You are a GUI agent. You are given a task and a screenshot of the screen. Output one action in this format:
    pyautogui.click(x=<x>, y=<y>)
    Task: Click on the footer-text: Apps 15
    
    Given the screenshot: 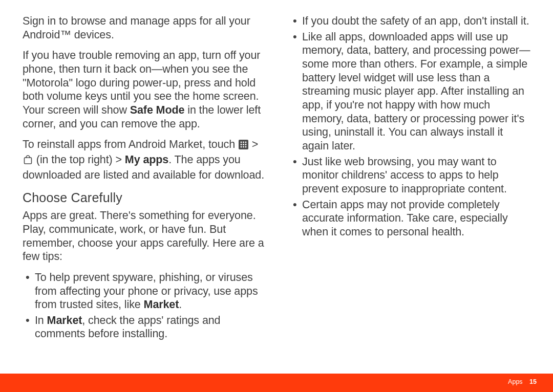 What is the action you would take?
    pyautogui.click(x=522, y=382)
    